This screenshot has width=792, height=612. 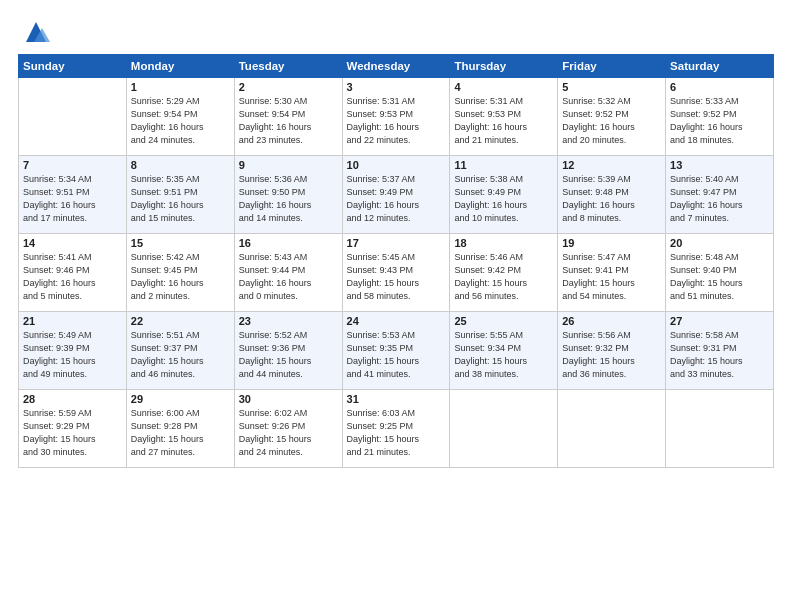 What do you see at coordinates (612, 199) in the screenshot?
I see `cell-info: Sunrise: 5:39 AM Sunset: 9:48 PM Dayligh…` at bounding box center [612, 199].